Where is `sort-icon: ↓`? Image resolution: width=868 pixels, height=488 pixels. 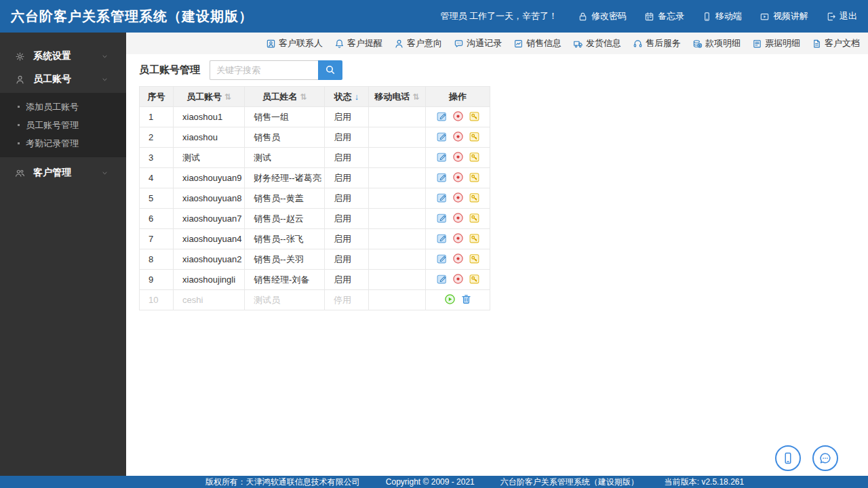
sort-icon: ↓ is located at coordinates (357, 96).